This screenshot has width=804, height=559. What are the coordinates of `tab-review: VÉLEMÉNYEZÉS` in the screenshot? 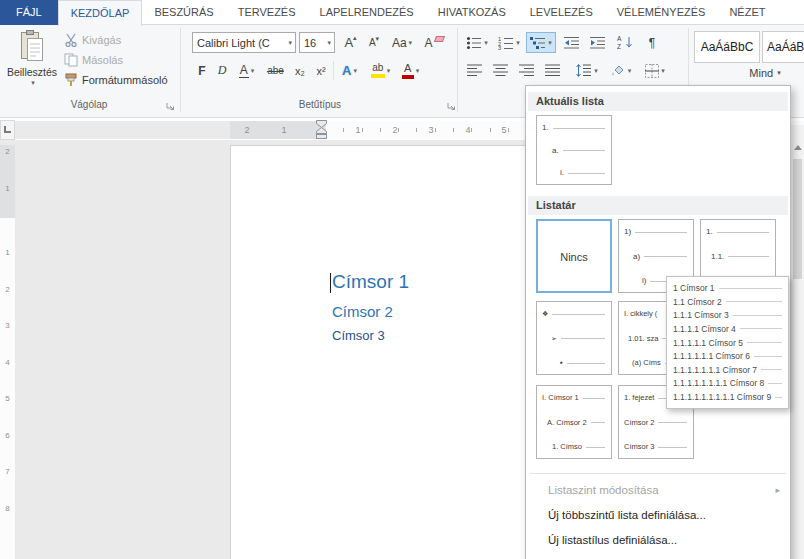 It's located at (662, 12).